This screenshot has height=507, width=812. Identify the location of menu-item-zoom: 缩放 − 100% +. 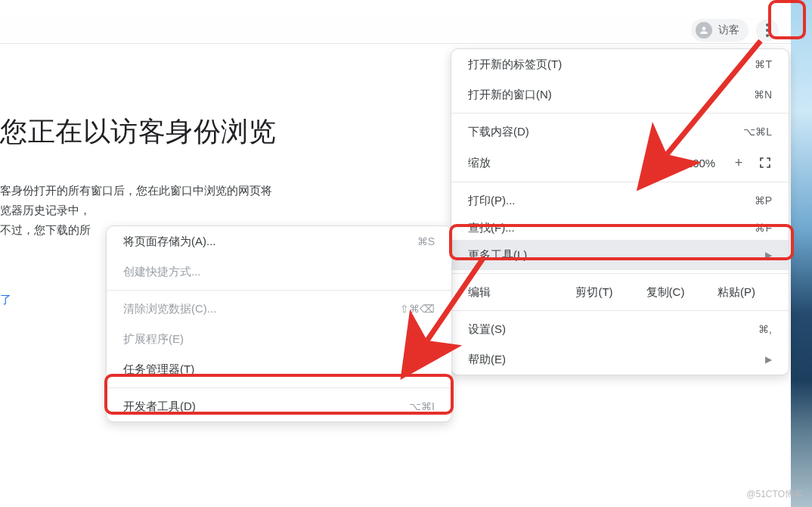
(620, 163).